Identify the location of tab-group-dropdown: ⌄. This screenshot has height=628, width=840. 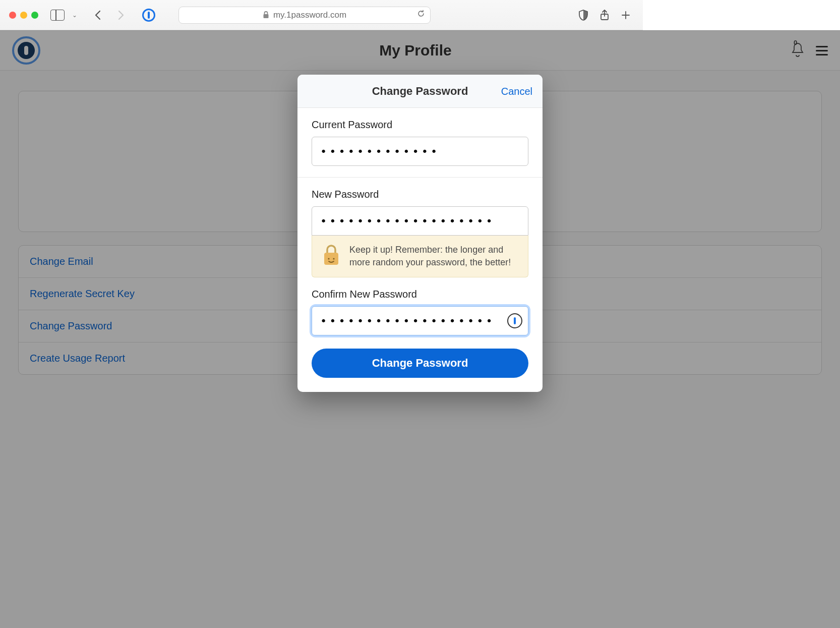
(75, 15).